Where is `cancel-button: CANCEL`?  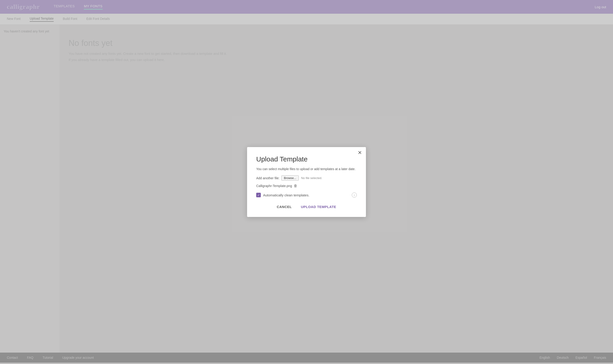 cancel-button: CANCEL is located at coordinates (284, 207).